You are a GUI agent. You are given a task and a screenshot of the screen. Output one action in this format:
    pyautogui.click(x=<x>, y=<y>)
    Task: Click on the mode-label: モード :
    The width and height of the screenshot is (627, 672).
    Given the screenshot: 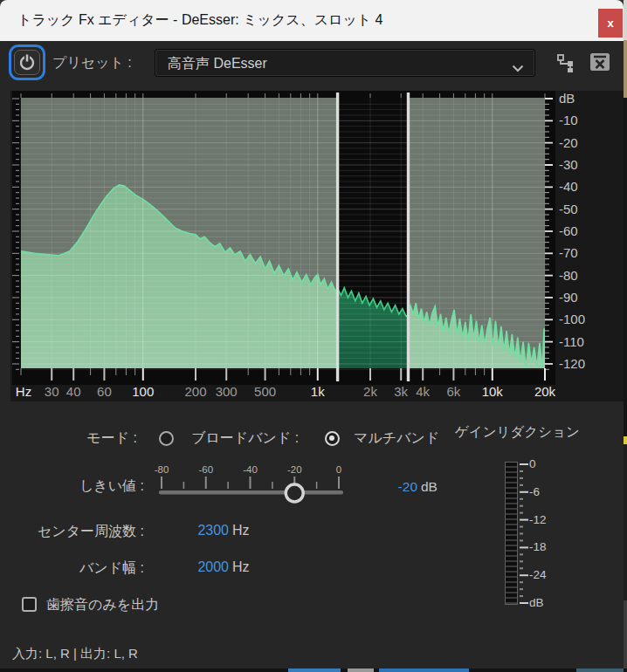 What is the action you would take?
    pyautogui.click(x=68, y=438)
    